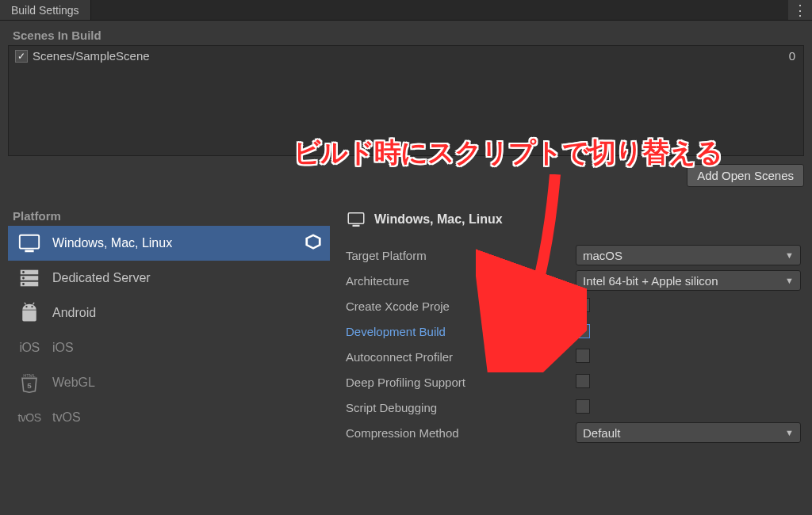 The width and height of the screenshot is (812, 515). I want to click on svg-text: 5, so click(29, 385).